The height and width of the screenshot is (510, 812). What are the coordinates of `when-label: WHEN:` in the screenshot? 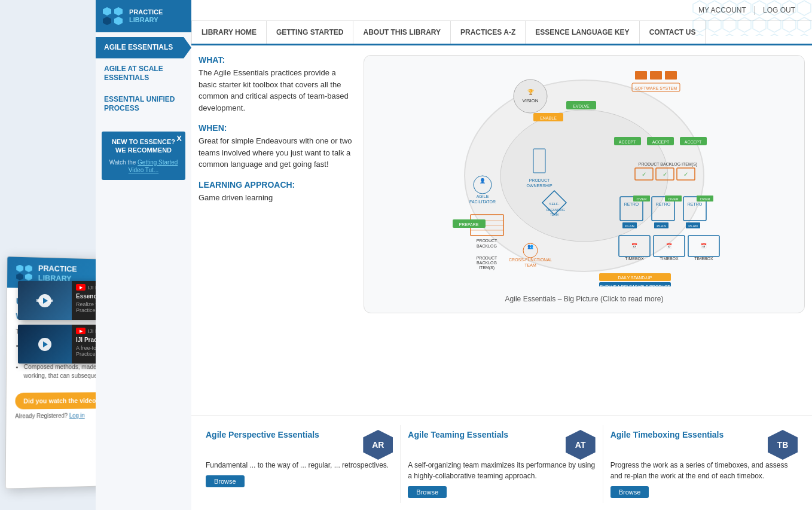 It's located at (276, 128).